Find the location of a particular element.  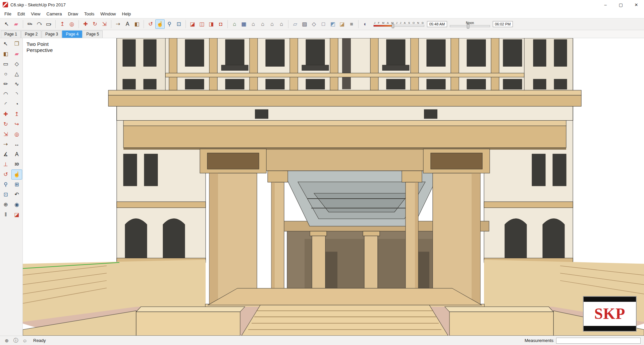

polygon-tool-button: △ is located at coordinates (17, 74).